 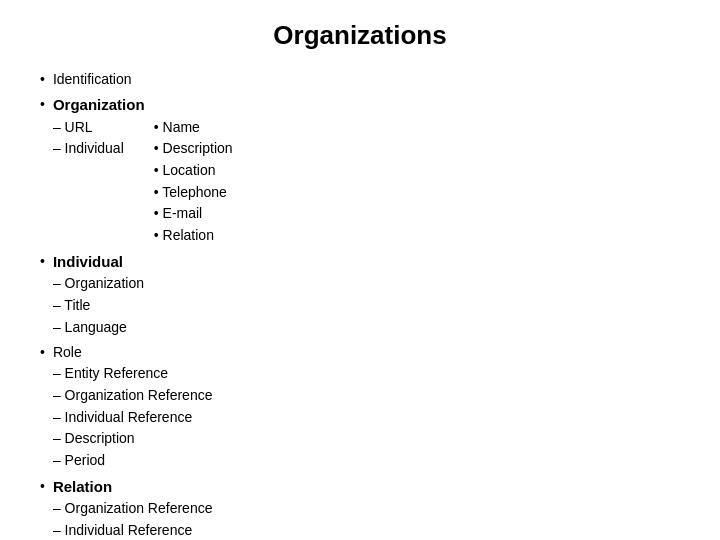 I want to click on organization-sub-list: URL Individual, so click(x=88, y=182).